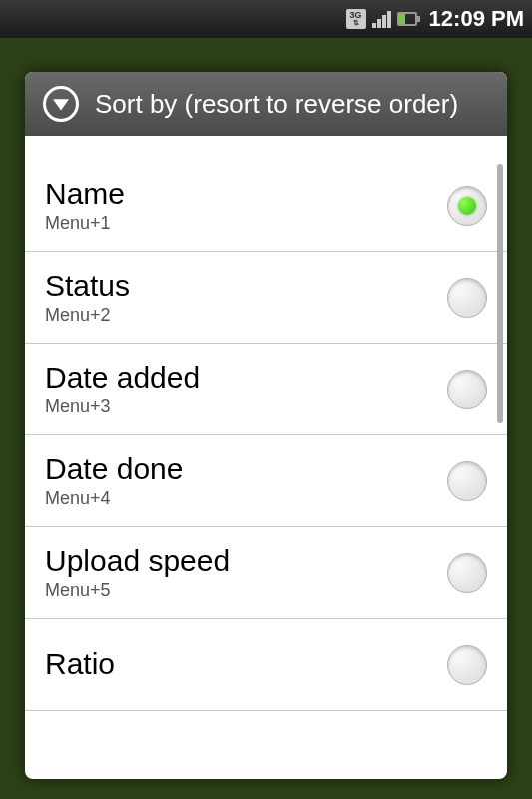  Describe the element at coordinates (85, 224) in the screenshot. I see `option-shortcut: Menu+1` at that location.